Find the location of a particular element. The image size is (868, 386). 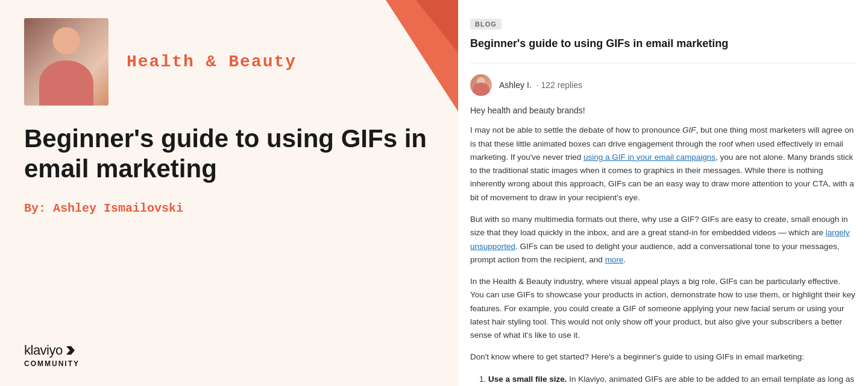

gif-campaigns-link: using a GIF in your email campaigns is located at coordinates (650, 157).